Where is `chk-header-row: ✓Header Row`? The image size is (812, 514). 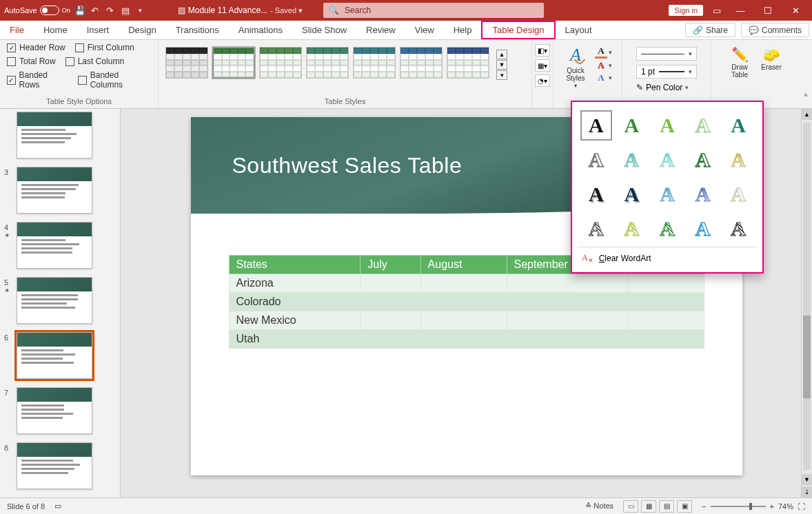
chk-header-row: ✓Header Row is located at coordinates (36, 48).